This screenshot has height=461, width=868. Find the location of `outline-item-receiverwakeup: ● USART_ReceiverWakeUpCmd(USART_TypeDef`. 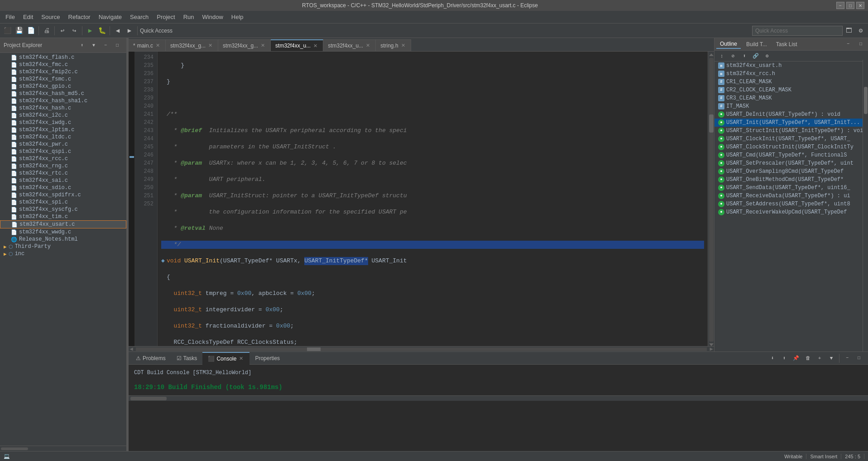

outline-item-receiverwakeup: ● USART_ReceiverWakeUpCmd(USART_TypeDef is located at coordinates (791, 212).